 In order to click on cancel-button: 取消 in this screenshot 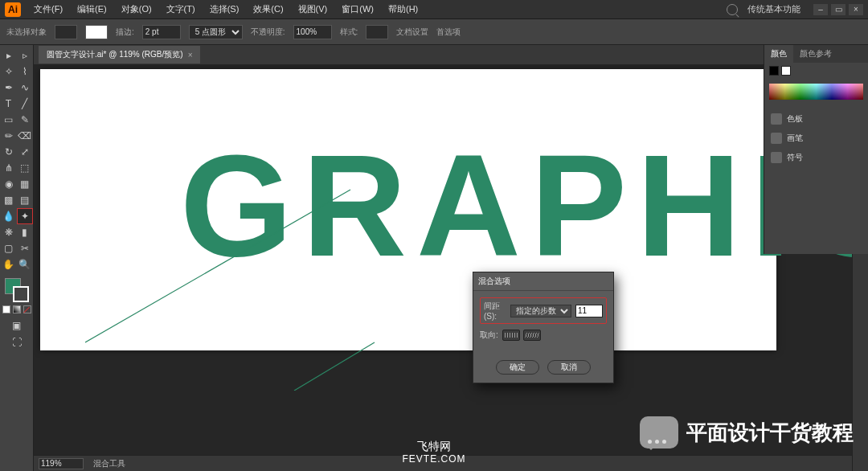, I will do `click(569, 367)`.